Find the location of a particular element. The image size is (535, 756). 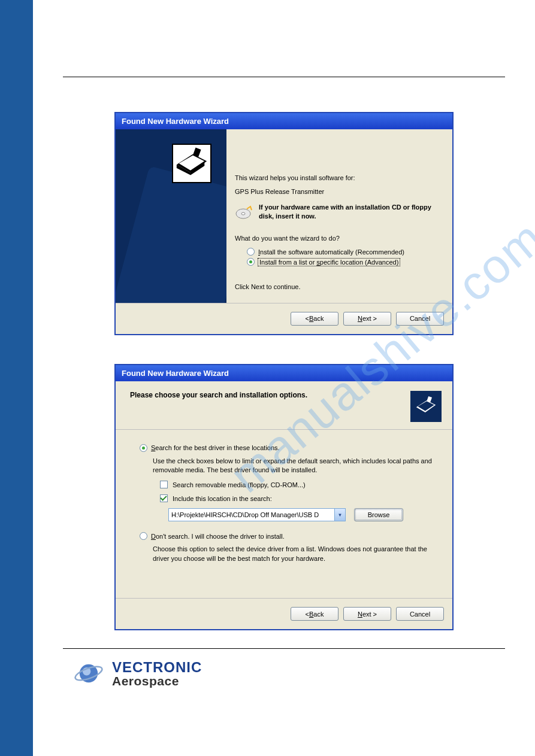

chk-removable-row: Search removable media (floppy, CD-ROM..… is located at coordinates (300, 485).